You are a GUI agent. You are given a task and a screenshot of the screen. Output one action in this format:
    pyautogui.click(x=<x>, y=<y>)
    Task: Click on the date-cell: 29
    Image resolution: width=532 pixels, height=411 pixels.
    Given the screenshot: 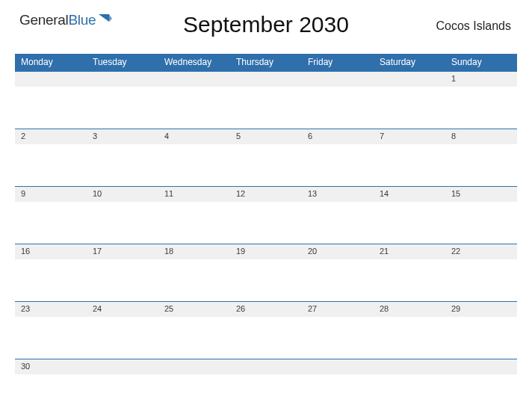 What is the action you would take?
    pyautogui.click(x=481, y=309)
    